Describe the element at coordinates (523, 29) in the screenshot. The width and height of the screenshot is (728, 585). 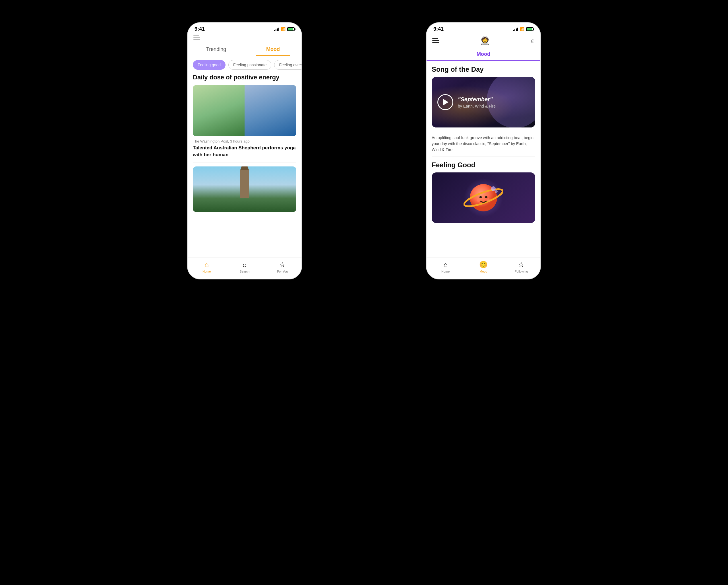
I see `status-icons-right: 📶` at that location.